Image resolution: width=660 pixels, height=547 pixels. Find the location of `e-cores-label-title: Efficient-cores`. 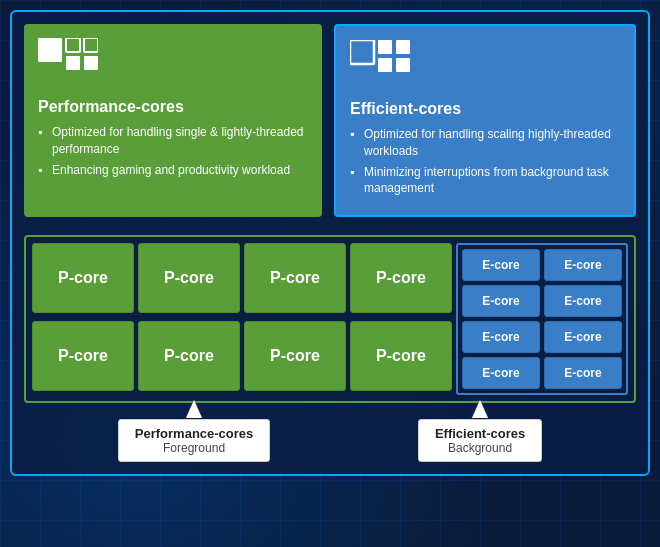

e-cores-label-title: Efficient-cores is located at coordinates (480, 434).